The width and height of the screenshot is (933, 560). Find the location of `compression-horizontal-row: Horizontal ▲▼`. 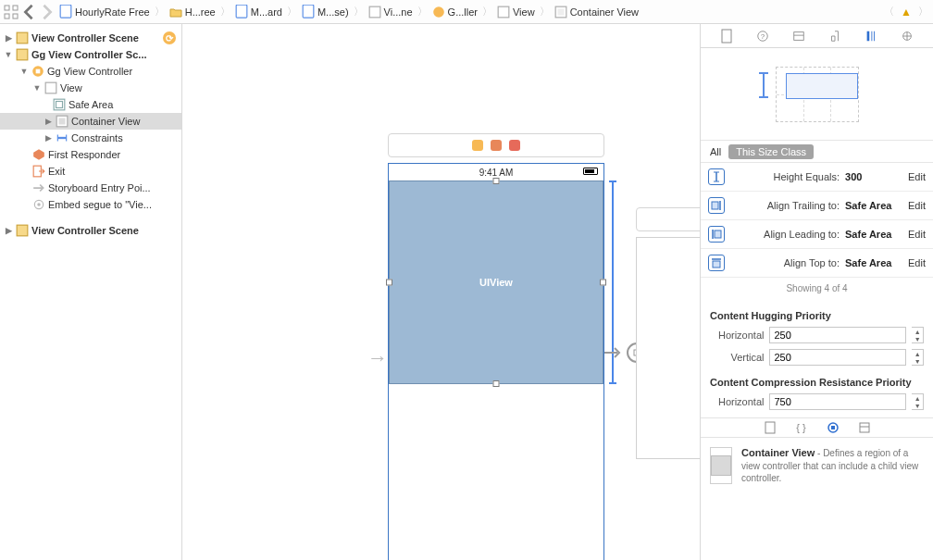

compression-horizontal-row: Horizontal ▲▼ is located at coordinates (816, 403).